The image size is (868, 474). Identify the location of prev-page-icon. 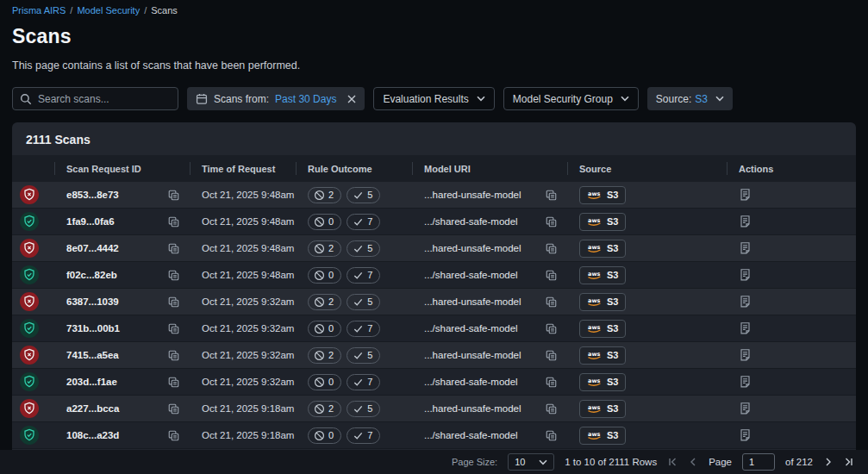
(693, 462).